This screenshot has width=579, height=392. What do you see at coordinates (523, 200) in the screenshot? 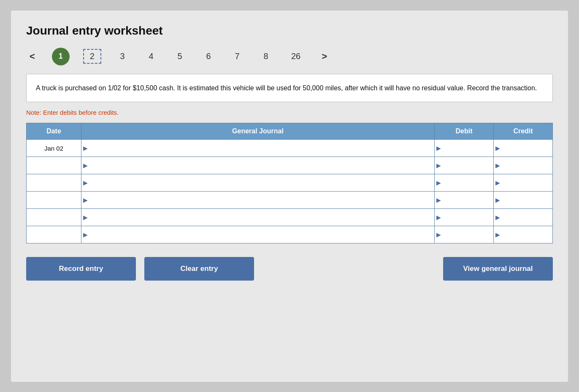
I see `credit-cell-3: ▶` at bounding box center [523, 200].